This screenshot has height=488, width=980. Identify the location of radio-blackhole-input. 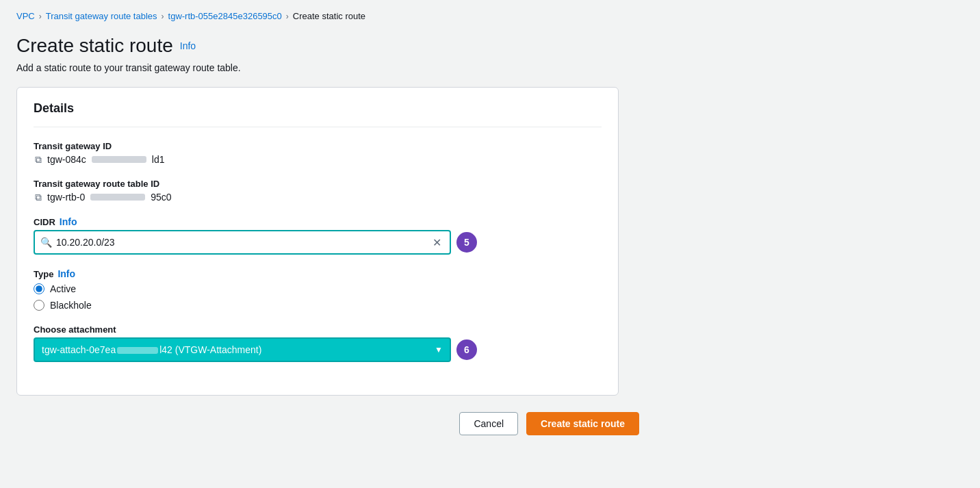
(39, 305).